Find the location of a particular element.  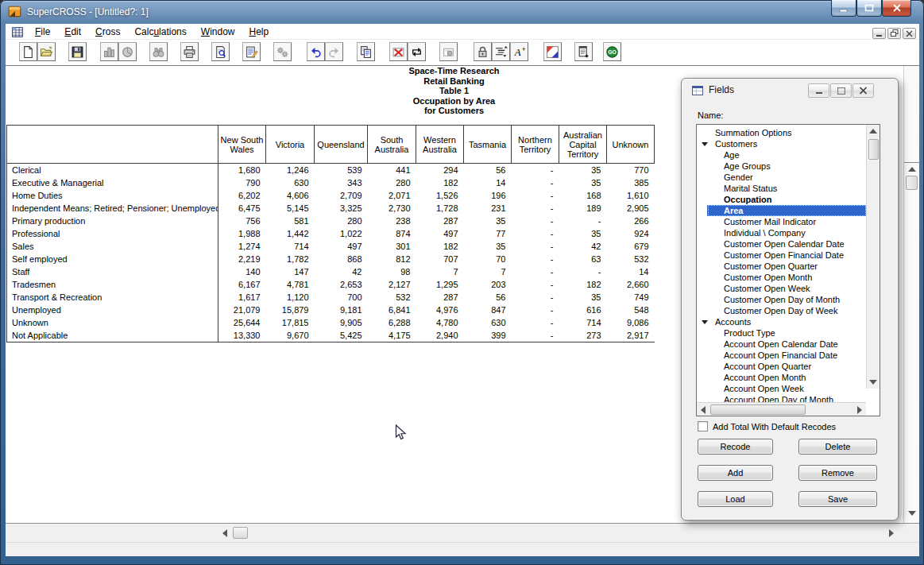

row-label-not-applicable: Not Applicable is located at coordinates (113, 335).